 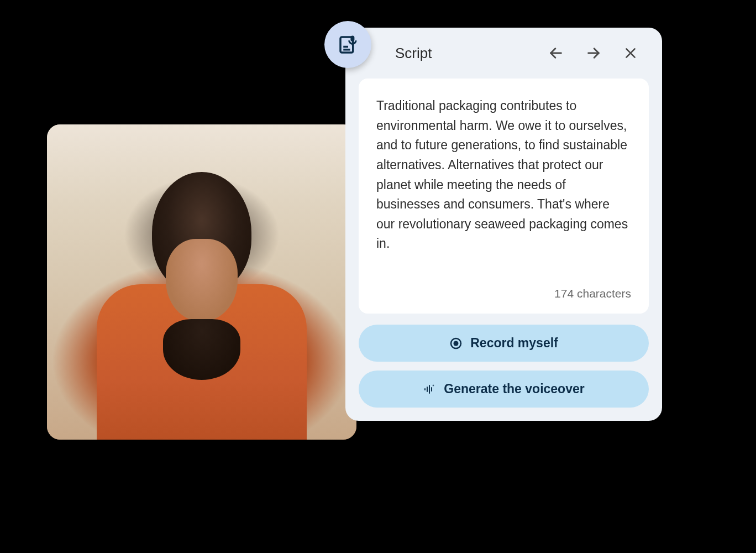 I want to click on panel-header: Script, so click(x=504, y=53).